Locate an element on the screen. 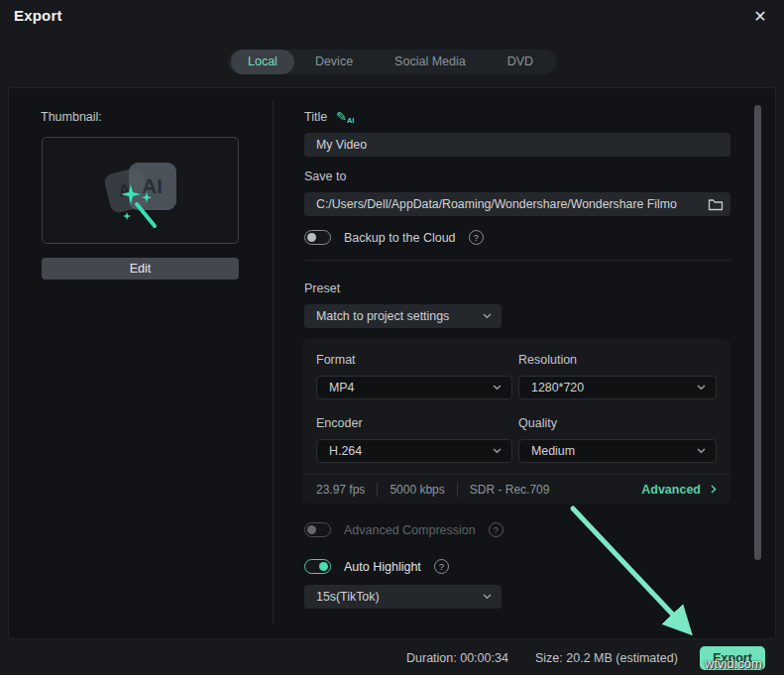  bitrate-info: 5000 kbps is located at coordinates (416, 490).